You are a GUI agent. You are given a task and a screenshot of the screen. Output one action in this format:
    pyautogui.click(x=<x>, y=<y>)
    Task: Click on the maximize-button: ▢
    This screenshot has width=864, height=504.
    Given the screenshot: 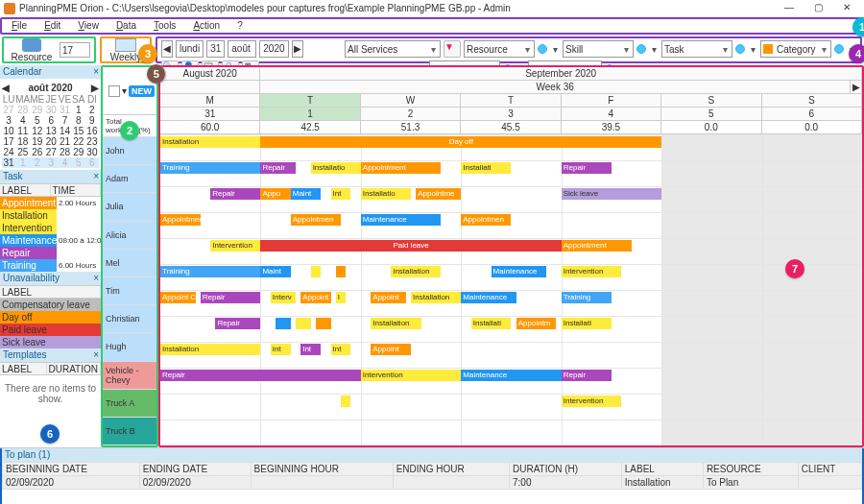 What is the action you would take?
    pyautogui.click(x=818, y=9)
    